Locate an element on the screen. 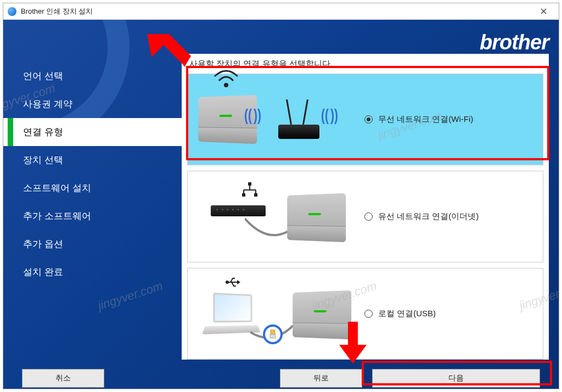 The height and width of the screenshot is (392, 562). sidebar-item-label: 설치 완료 is located at coordinates (43, 272).